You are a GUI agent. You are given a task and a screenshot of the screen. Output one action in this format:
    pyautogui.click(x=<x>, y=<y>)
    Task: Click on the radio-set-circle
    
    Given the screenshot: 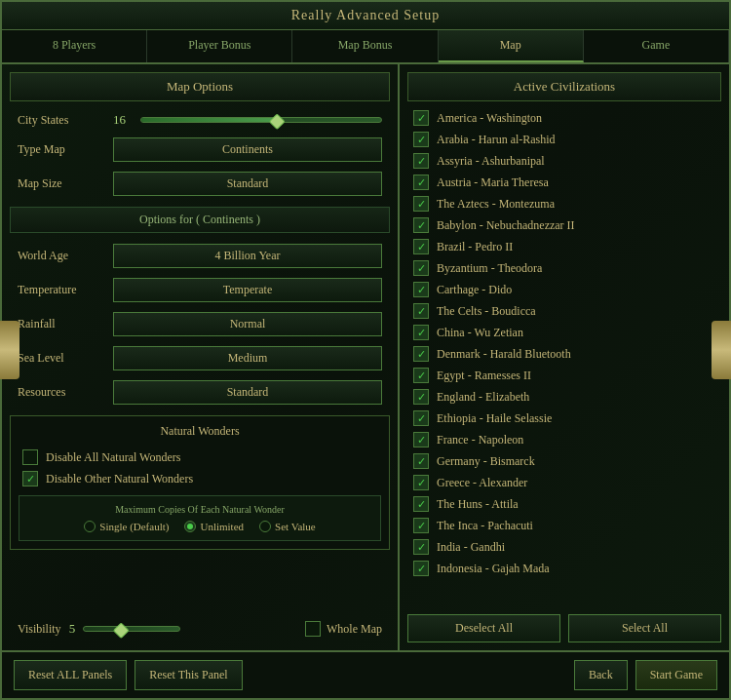 What is the action you would take?
    pyautogui.click(x=265, y=526)
    